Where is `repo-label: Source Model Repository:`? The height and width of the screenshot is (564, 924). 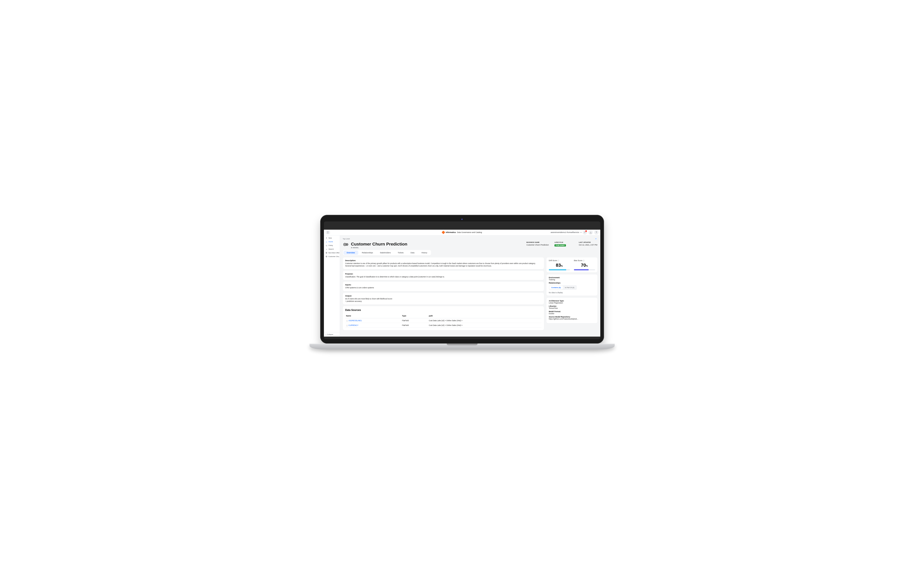
repo-label: Source Model Repository: is located at coordinates (572, 317).